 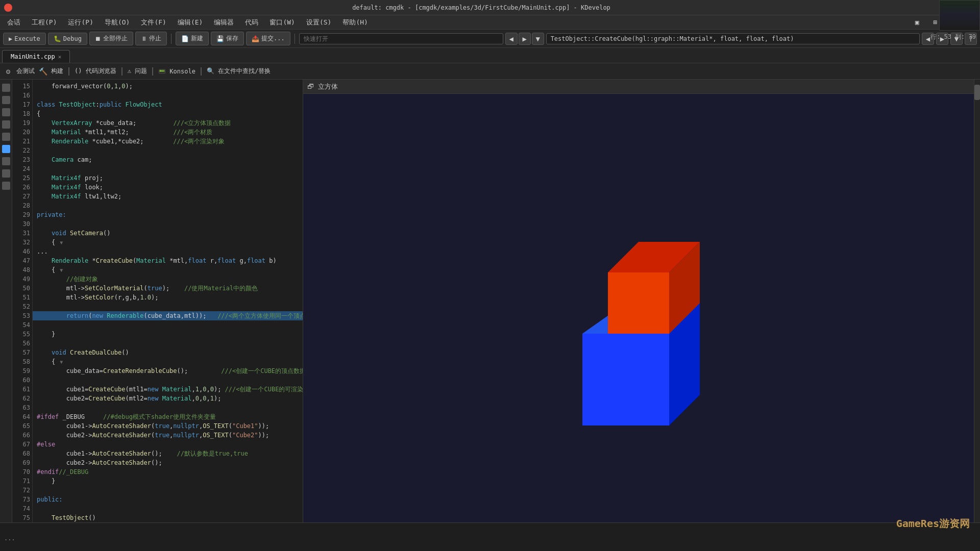 What do you see at coordinates (153, 22) in the screenshot?
I see `menu-file: 文件(F)` at bounding box center [153, 22].